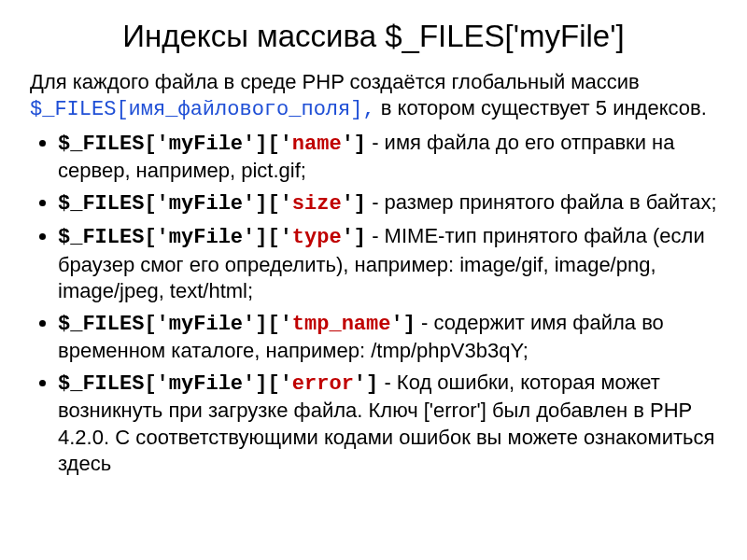  What do you see at coordinates (323, 385) in the screenshot?
I see `code-key: error` at bounding box center [323, 385].